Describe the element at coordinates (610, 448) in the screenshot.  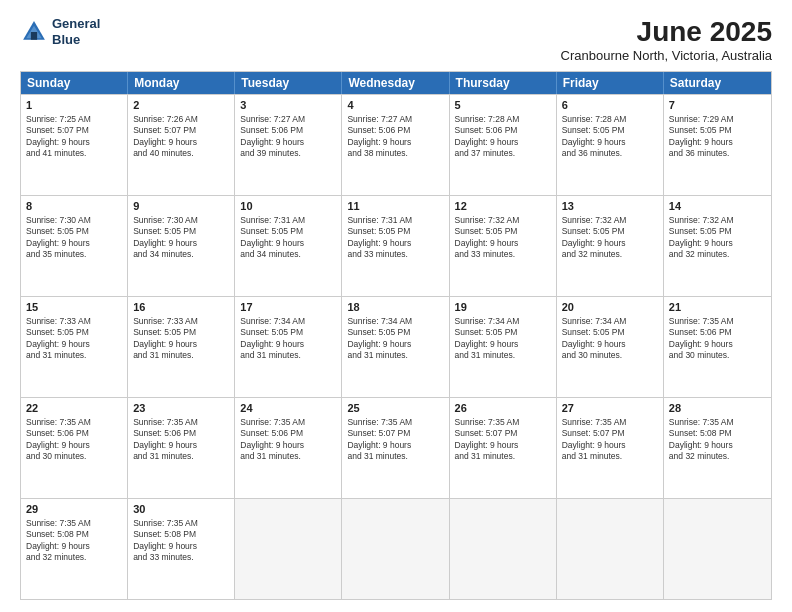
I see `calendar-cell: 27Sunrise: 7:35 AM Sunset: 5:07 PM Dayli…` at that location.